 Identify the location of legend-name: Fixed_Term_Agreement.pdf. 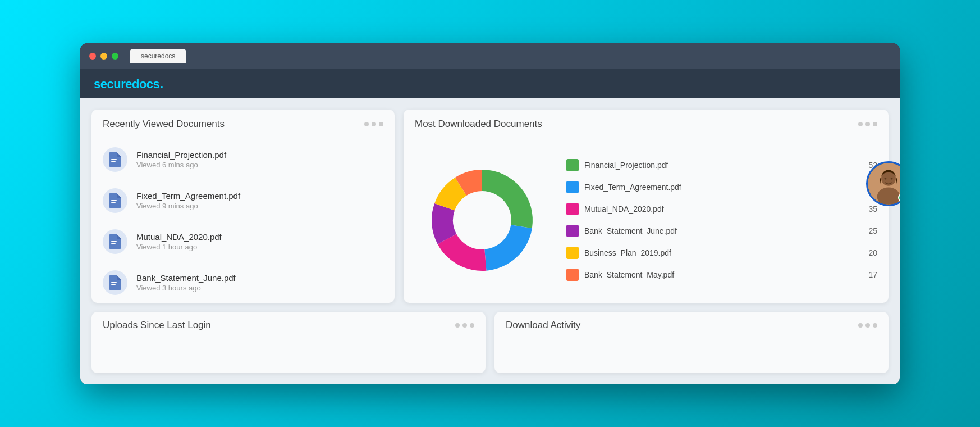
(723, 187).